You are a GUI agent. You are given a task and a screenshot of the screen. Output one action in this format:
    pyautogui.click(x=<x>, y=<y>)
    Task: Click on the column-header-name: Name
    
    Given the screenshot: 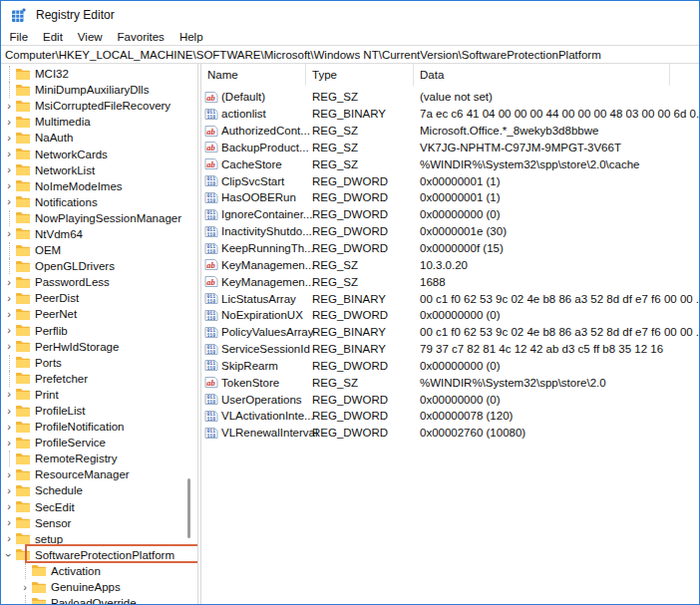 What is the action you would take?
    pyautogui.click(x=253, y=75)
    